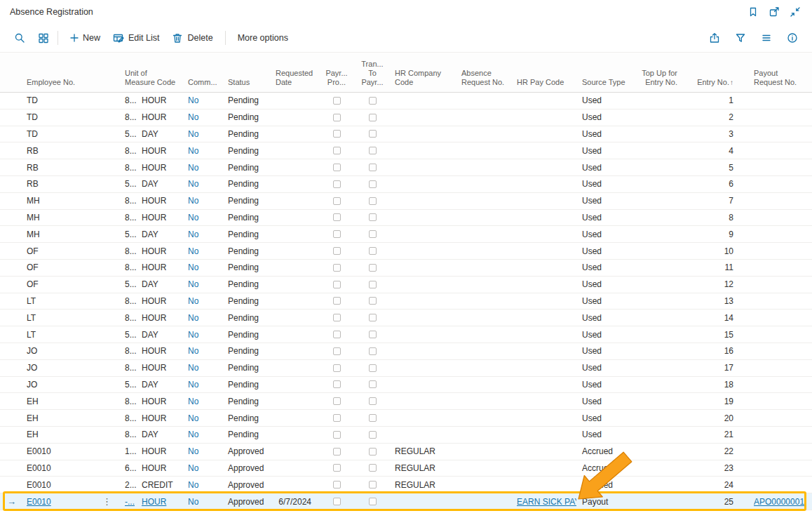 The height and width of the screenshot is (525, 812). What do you see at coordinates (421, 484) in the screenshot?
I see `cell-hr-company-code: REGULAR` at bounding box center [421, 484].